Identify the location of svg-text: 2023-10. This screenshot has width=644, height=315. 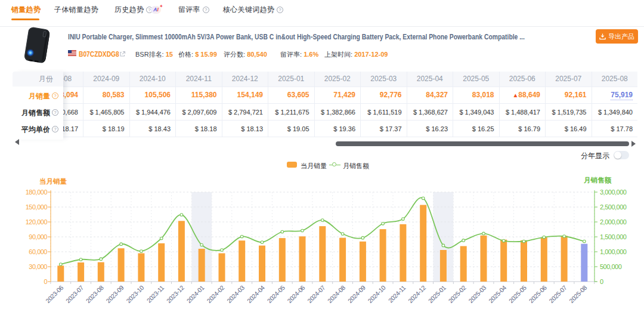
(135, 295).